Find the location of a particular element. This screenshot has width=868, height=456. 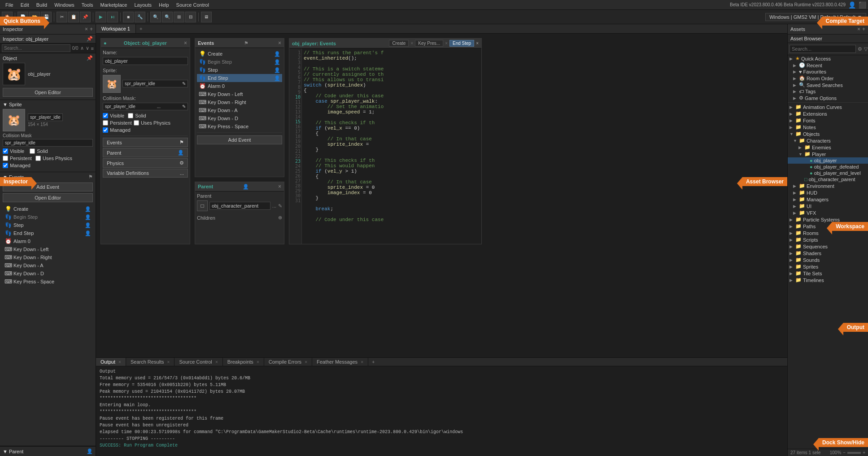

add-event-btn: Add Event is located at coordinates (240, 140).